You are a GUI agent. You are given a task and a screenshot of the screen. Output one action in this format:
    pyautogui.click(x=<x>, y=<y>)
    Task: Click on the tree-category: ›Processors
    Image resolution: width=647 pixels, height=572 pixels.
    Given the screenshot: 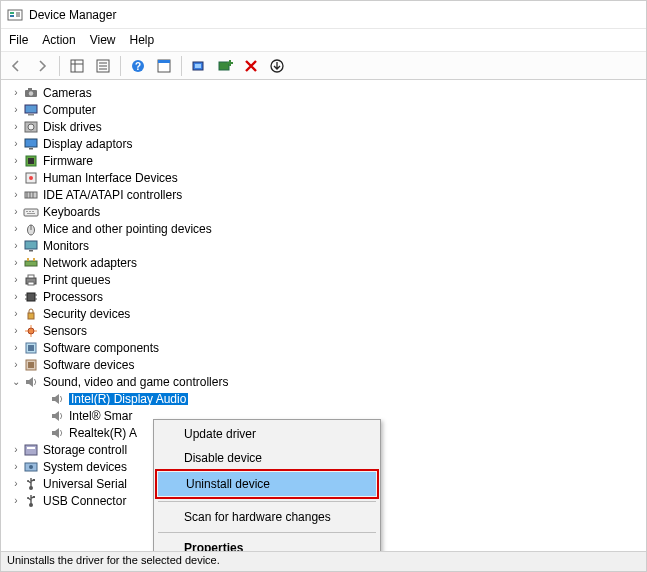 What is the action you would take?
    pyautogui.click(x=328, y=296)
    